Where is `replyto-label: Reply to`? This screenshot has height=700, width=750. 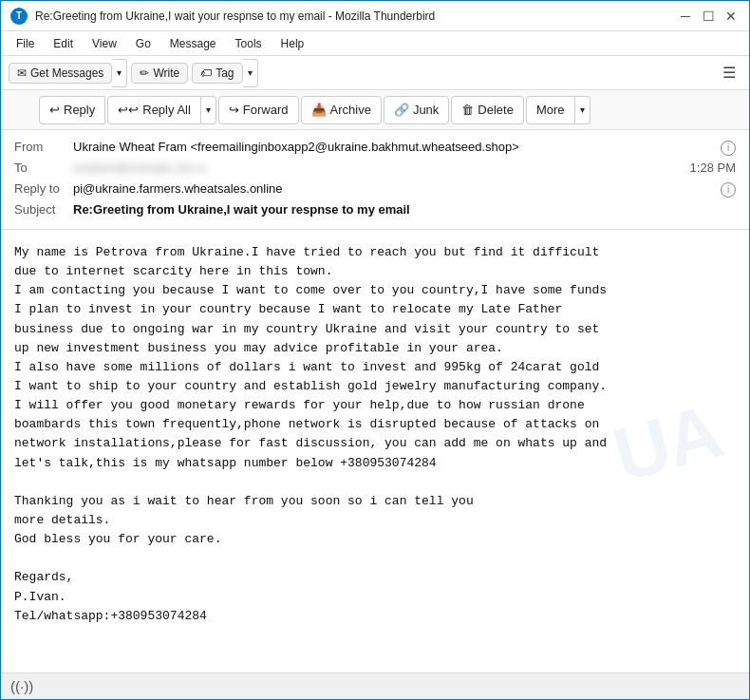 replyto-label: Reply to is located at coordinates (44, 188).